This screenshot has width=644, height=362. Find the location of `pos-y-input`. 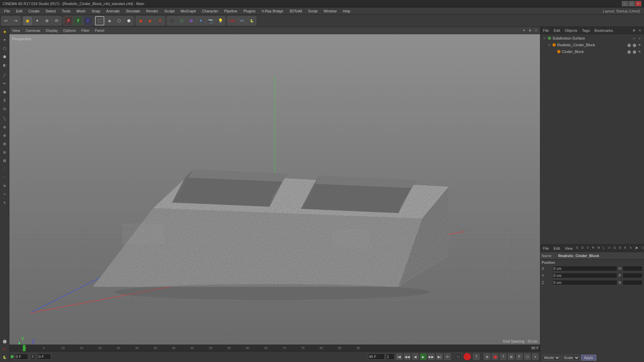

pos-y-input is located at coordinates (585, 276).